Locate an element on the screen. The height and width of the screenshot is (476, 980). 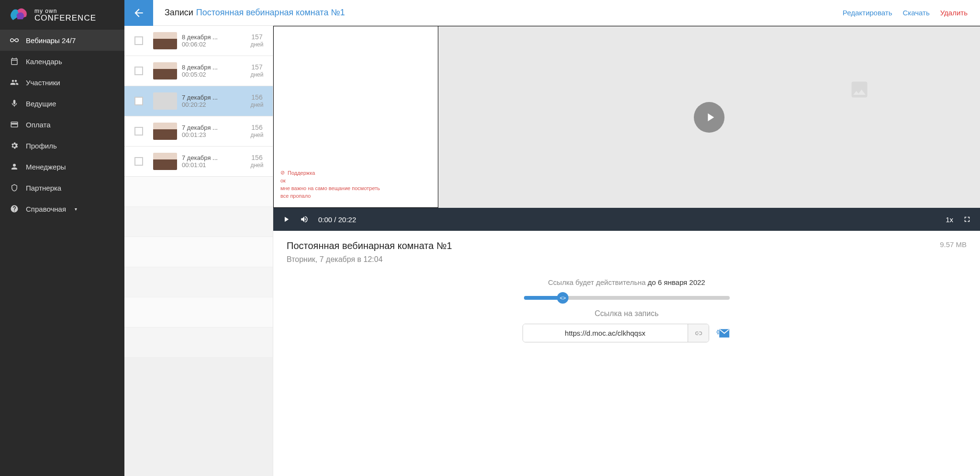
speed-button: 1x is located at coordinates (949, 219).